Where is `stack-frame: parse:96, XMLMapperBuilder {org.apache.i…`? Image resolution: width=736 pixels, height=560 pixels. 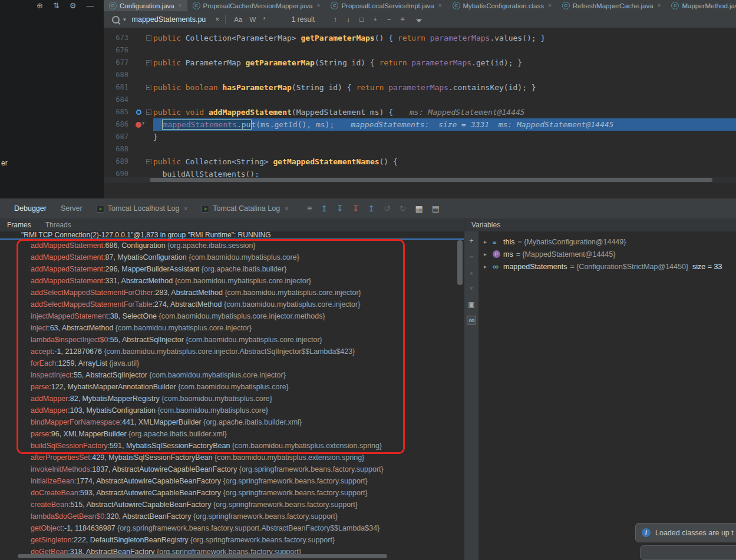
stack-frame: parse:96, XMLMapperBuilder {org.apache.i… is located at coordinates (232, 434).